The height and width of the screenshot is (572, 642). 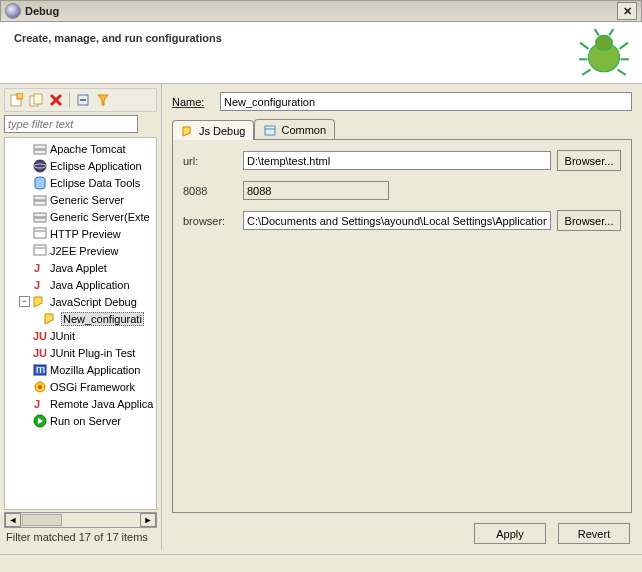 What do you see at coordinates (402, 130) in the screenshot?
I see `tab-row: Js Debug Common` at bounding box center [402, 130].